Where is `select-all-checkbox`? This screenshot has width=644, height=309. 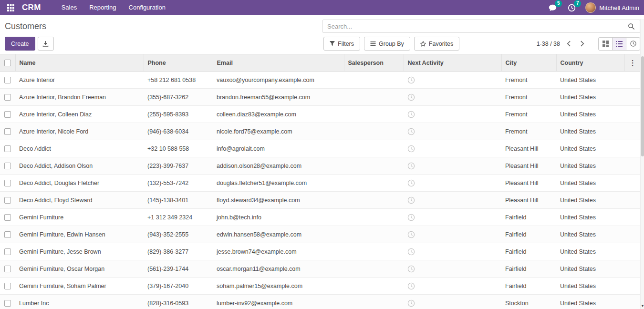 select-all-checkbox is located at coordinates (8, 63).